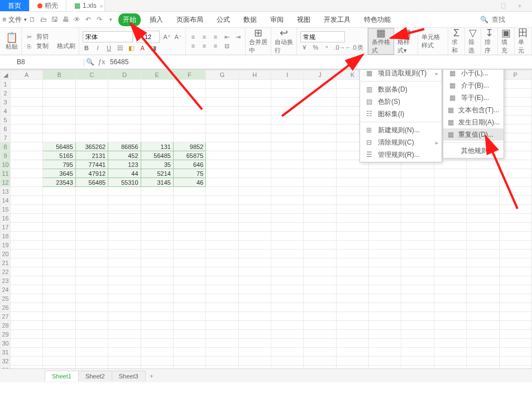  I want to click on align-center-icon: ≡, so click(204, 46).